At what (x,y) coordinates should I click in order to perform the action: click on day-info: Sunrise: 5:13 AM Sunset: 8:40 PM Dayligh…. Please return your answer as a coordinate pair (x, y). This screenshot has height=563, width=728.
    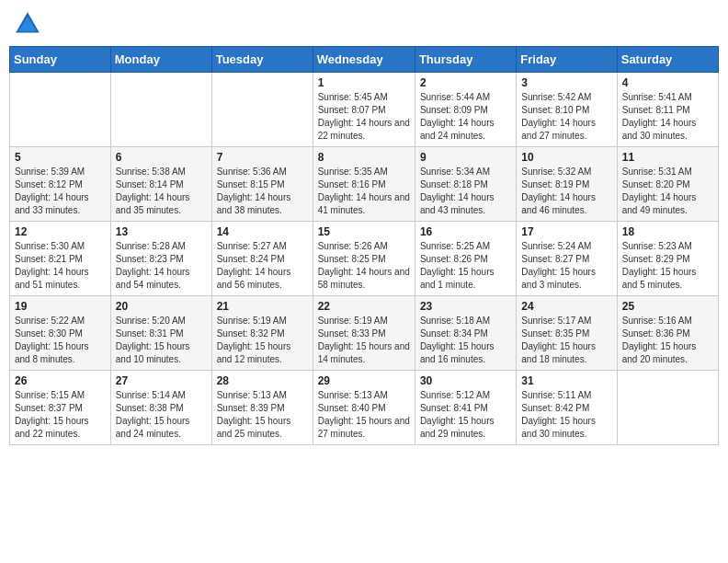
    Looking at the image, I should click on (364, 415).